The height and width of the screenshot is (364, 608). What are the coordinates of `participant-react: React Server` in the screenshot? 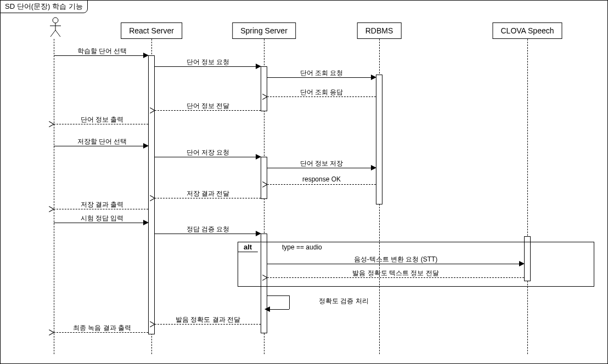 It's located at (151, 31).